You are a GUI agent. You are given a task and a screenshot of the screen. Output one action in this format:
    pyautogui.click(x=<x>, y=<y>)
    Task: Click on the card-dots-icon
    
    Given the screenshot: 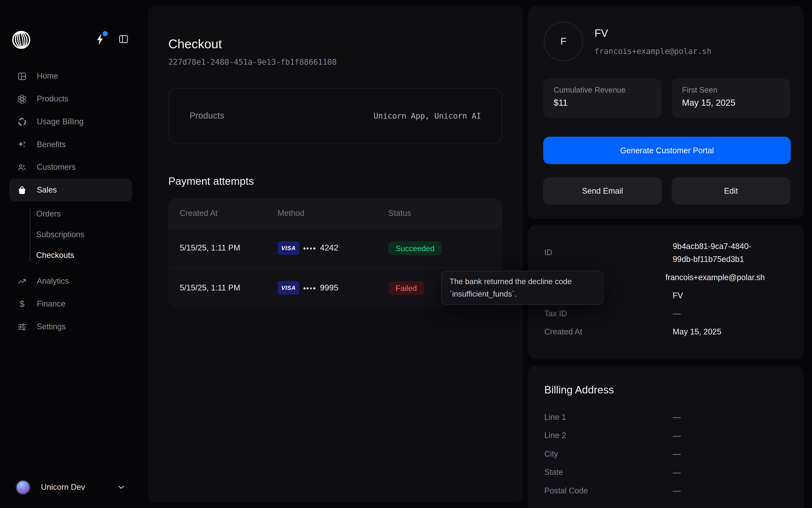 What is the action you would take?
    pyautogui.click(x=309, y=249)
    